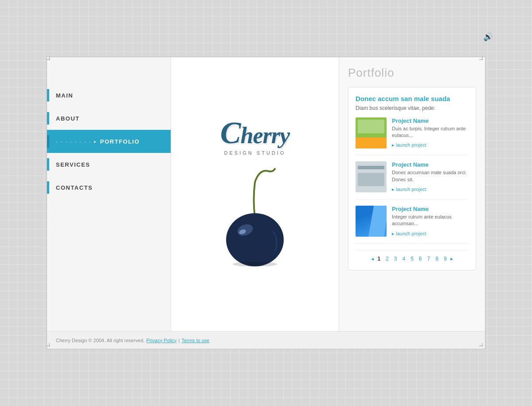  I want to click on sidebar-item-portfolio: - - - - - - - - ▸ PORTFOLIO, so click(109, 141).